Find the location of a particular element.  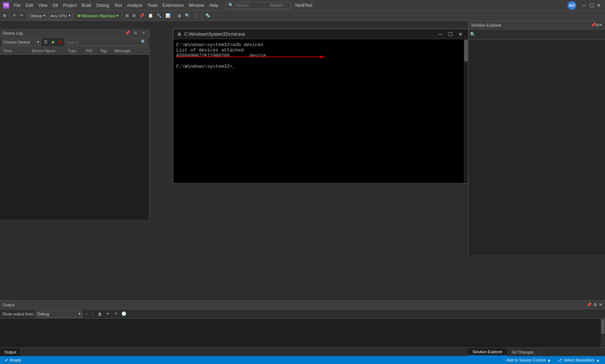

menu-window: Window is located at coordinates (197, 5).